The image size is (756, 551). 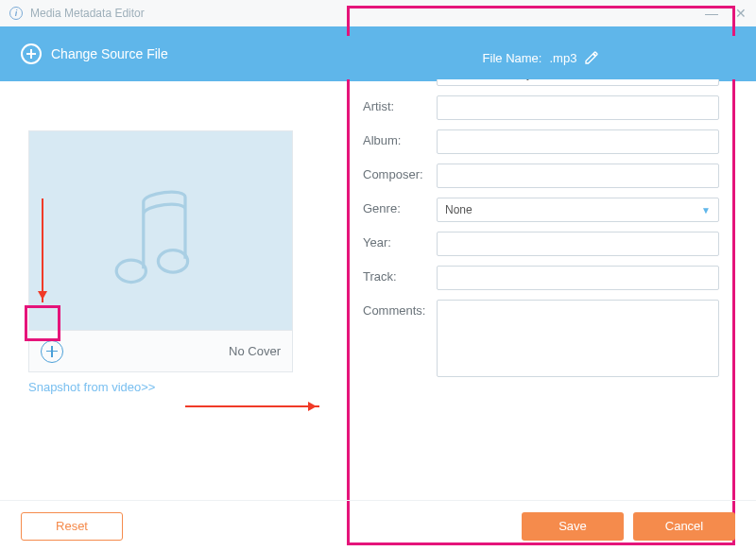 I want to click on filename-bar: File Name: .mp3, so click(x=541, y=58).